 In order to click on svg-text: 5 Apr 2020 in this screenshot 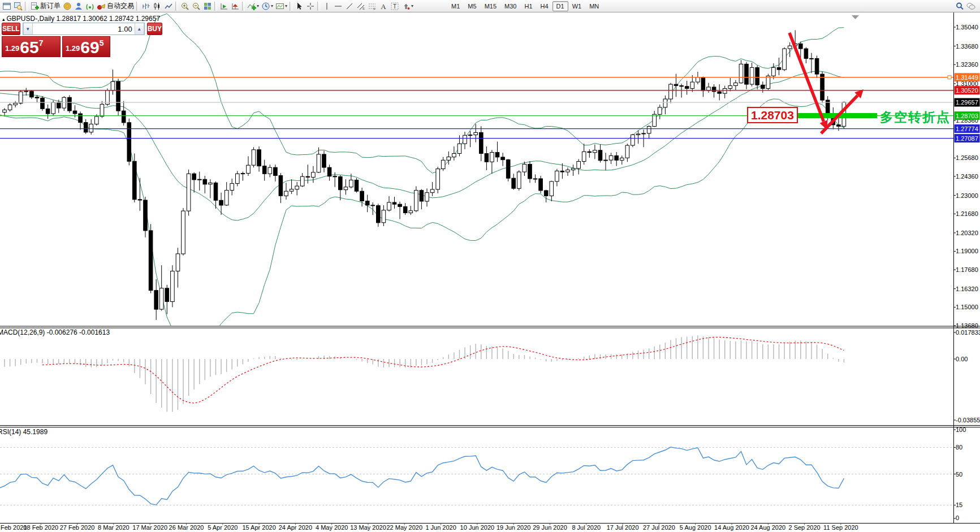, I will do `click(223, 527)`.